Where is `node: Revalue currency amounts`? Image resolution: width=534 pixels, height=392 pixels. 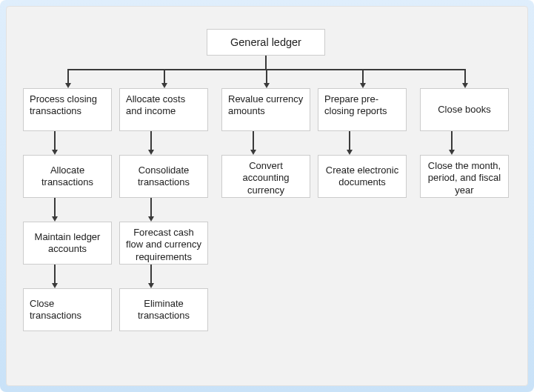 node: Revalue currency amounts is located at coordinates (266, 110).